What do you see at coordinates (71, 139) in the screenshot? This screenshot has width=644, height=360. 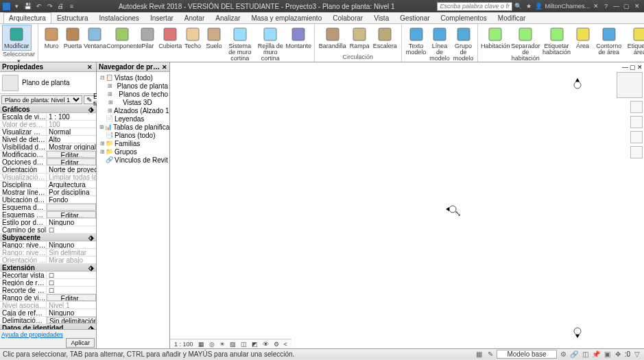 I see `prop-value: Alto` at bounding box center [71, 139].